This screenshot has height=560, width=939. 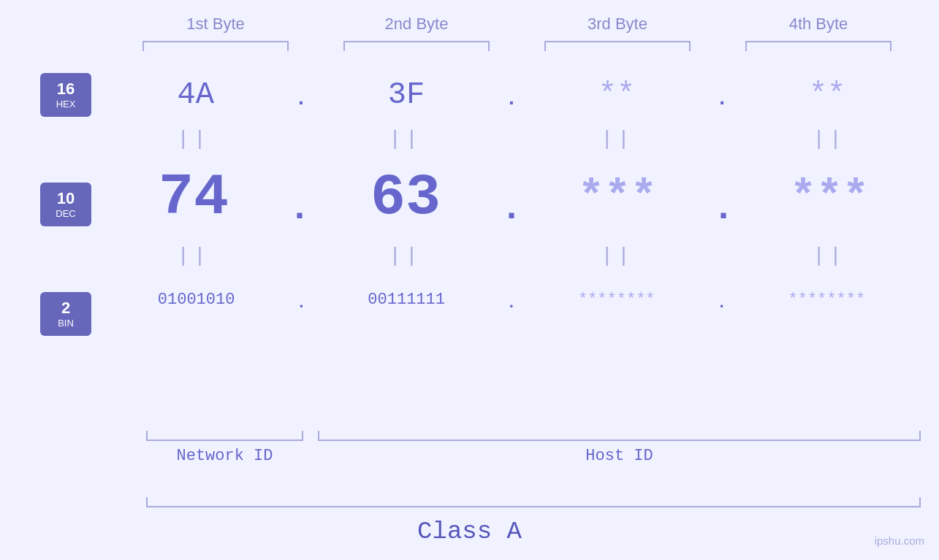 What do you see at coordinates (311, 456) in the screenshot?
I see `label-gap` at bounding box center [311, 456].